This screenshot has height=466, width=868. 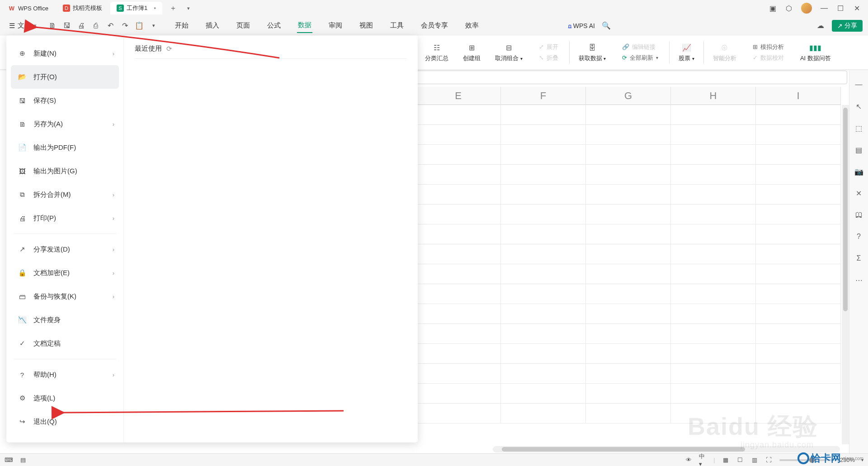 I want to click on file-menu-item: 🖨打印(P)›, so click(x=65, y=218).